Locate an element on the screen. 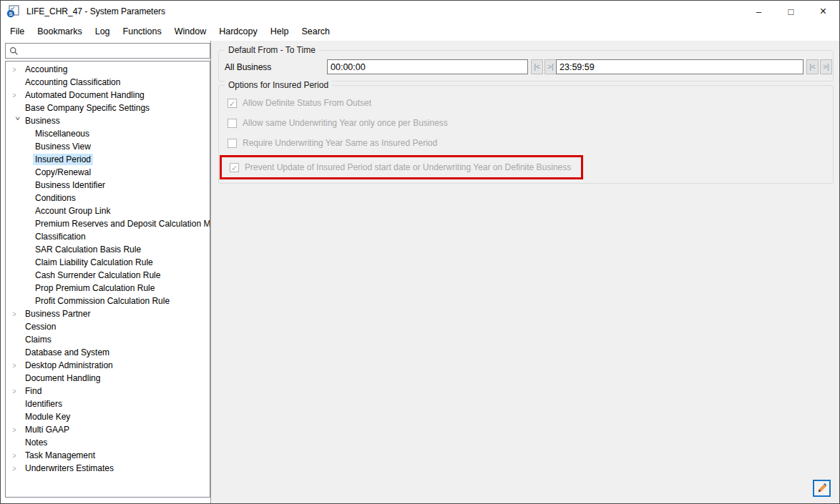  tree-item-cession: Cession is located at coordinates (107, 327).